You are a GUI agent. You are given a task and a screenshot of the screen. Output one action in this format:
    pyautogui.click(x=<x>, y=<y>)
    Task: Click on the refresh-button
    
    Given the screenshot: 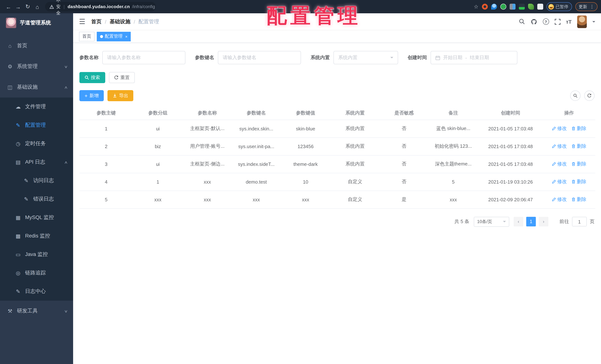 What is the action you would take?
    pyautogui.click(x=589, y=96)
    